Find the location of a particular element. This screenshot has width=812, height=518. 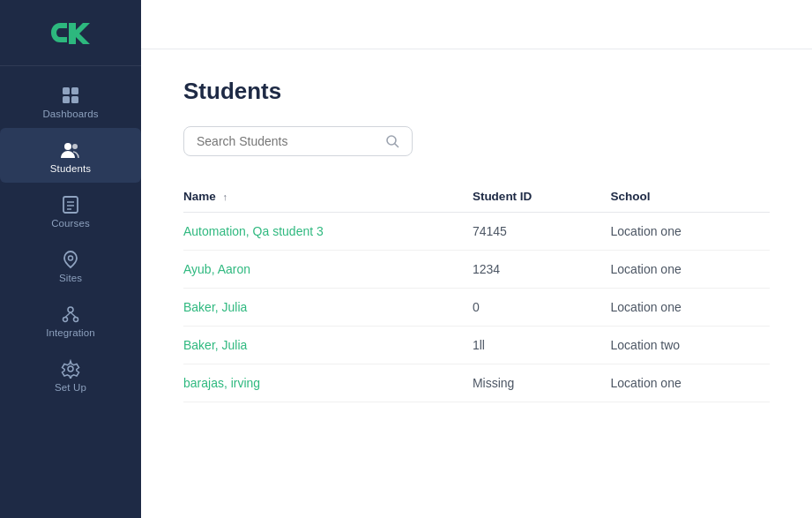

student-id-cell: 74145 is located at coordinates (541, 231).